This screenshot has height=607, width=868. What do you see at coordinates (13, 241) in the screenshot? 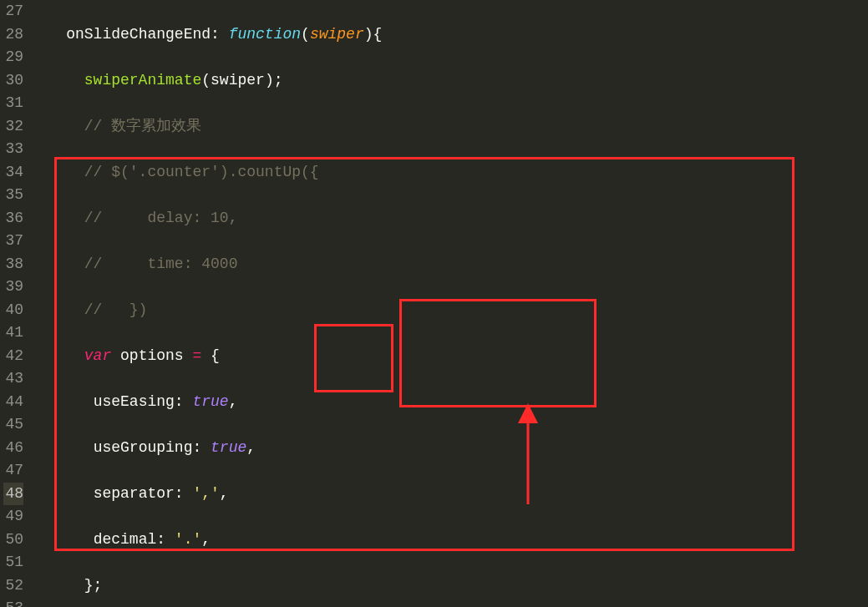
I see `line-number: 37` at bounding box center [13, 241].